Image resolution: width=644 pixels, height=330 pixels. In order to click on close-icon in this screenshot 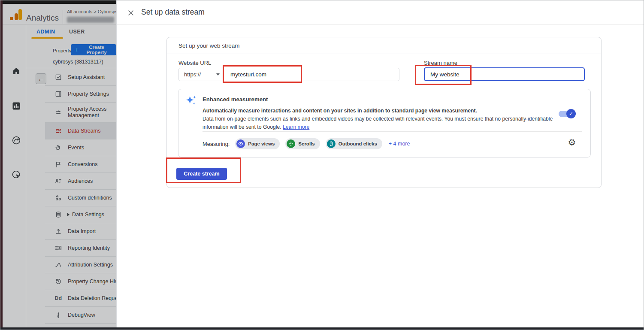, I will do `click(131, 13)`.